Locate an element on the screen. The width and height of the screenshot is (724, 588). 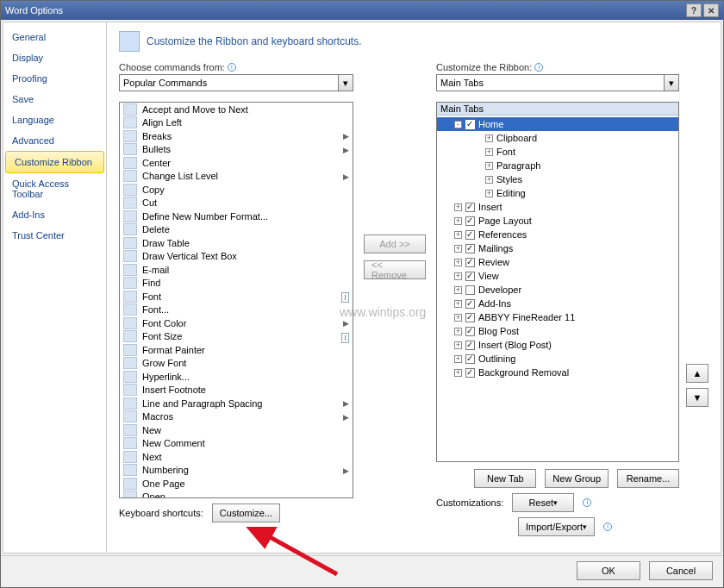
help-button: ? is located at coordinates (694, 10).